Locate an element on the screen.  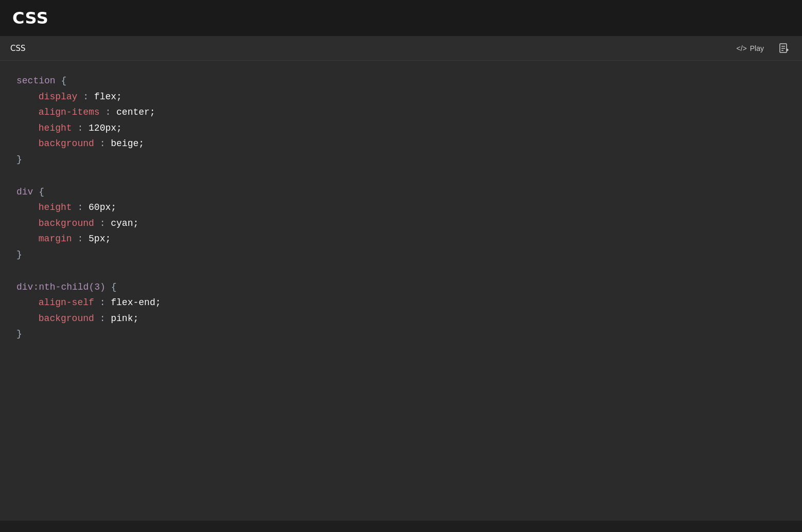
selector-div-nth: div:nth-child(3) is located at coordinates (61, 287).